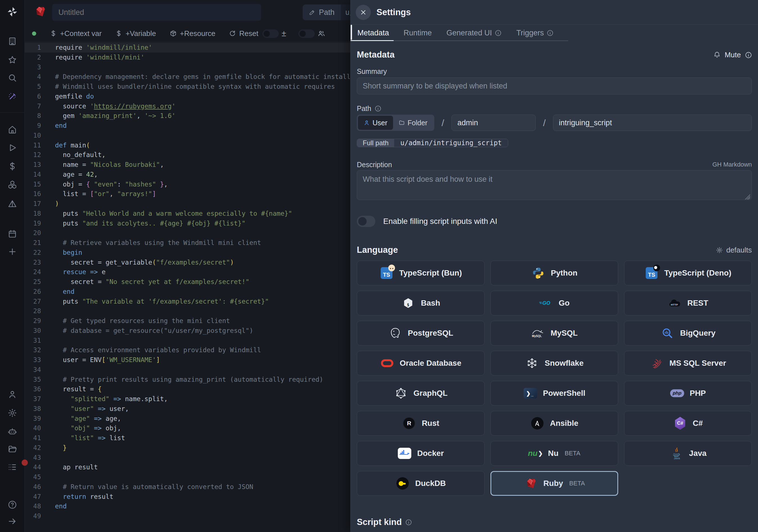  Describe the element at coordinates (188, 67) in the screenshot. I see `code-line: 3` at that location.